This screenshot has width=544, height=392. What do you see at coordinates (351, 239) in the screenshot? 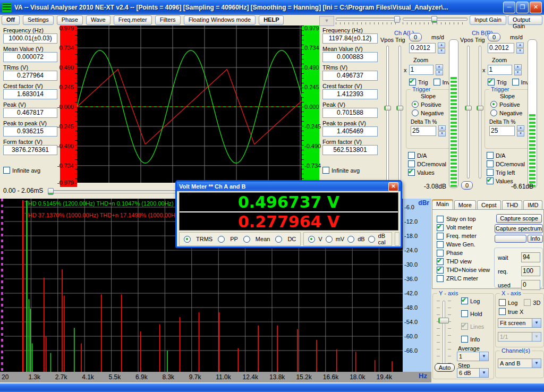
I see `db-radio` at bounding box center [351, 239].